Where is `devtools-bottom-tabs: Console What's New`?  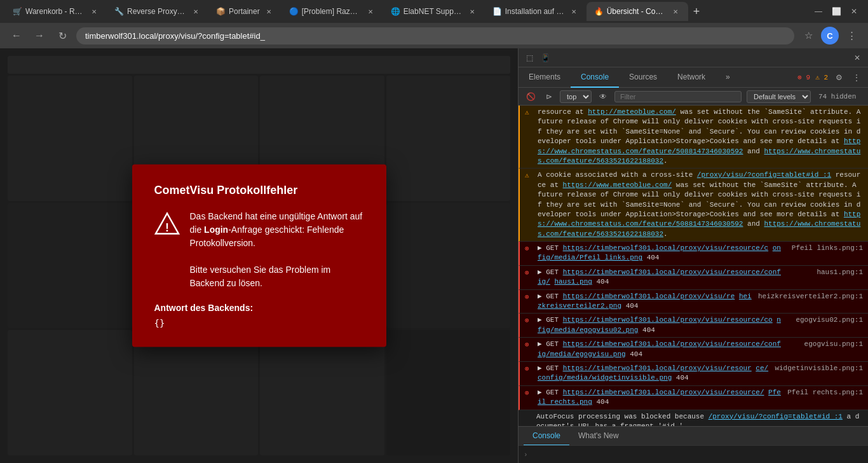 devtools-bottom-tabs: Console What's New is located at coordinates (693, 436).